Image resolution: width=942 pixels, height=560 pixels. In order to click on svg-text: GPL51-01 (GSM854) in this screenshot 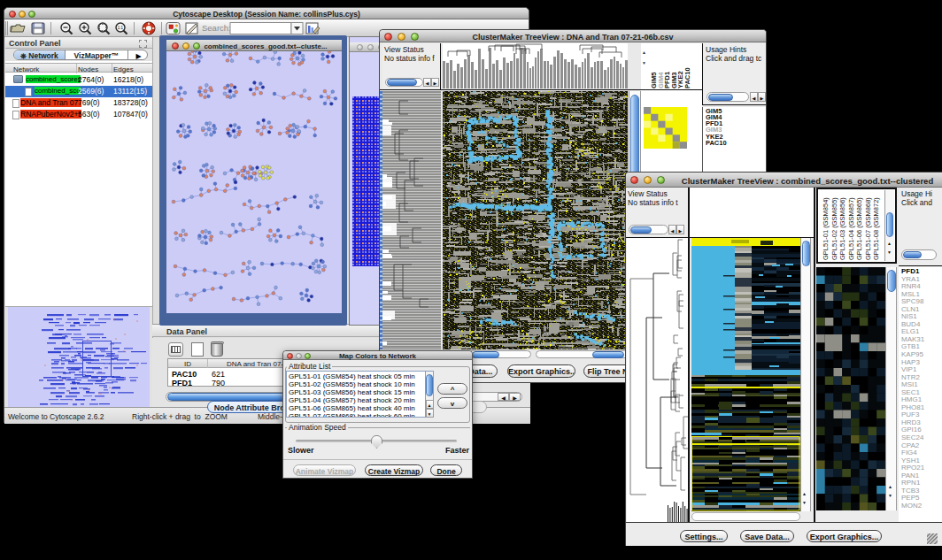, I will do `click(825, 228)`.